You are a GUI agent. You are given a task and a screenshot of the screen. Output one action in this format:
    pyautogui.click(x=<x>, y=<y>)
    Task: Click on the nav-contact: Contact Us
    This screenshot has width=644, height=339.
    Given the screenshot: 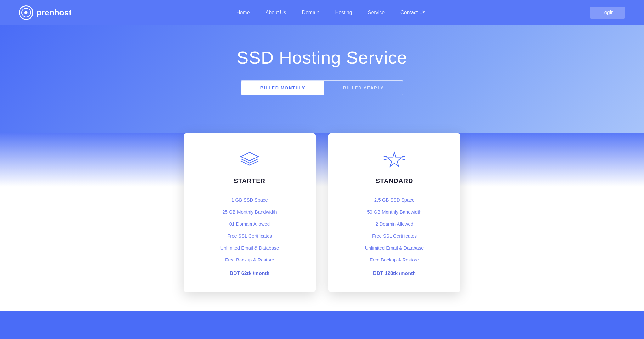 What is the action you would take?
    pyautogui.click(x=413, y=13)
    